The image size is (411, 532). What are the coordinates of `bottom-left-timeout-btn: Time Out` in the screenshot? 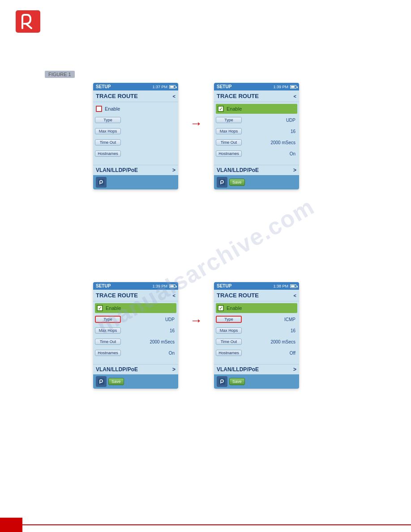 It's located at (108, 342).